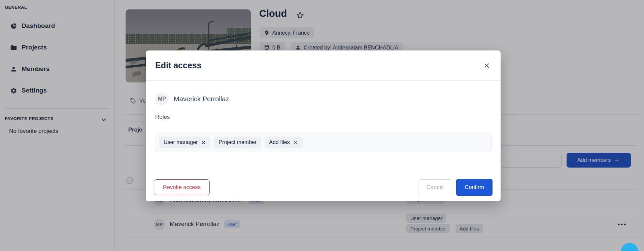 This screenshot has width=644, height=251. I want to click on roles-label: Roles, so click(162, 117).